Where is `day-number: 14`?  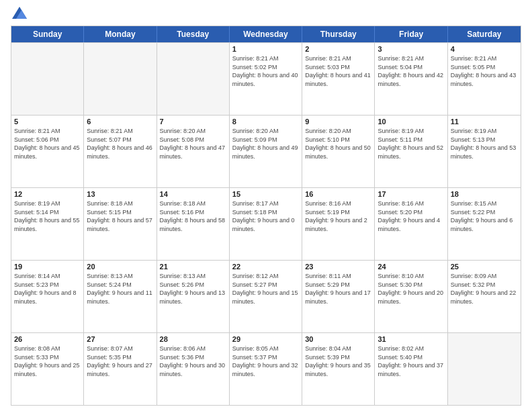 day-number: 14 is located at coordinates (193, 194).